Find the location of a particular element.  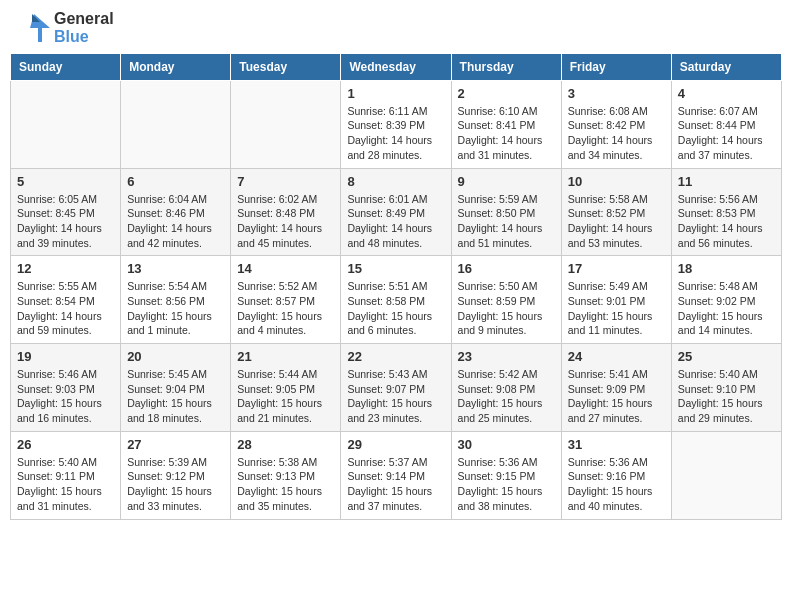

day-info: Sunrise: 5:42 AM Sunset: 9:08 PM Dayligh… is located at coordinates (506, 396).